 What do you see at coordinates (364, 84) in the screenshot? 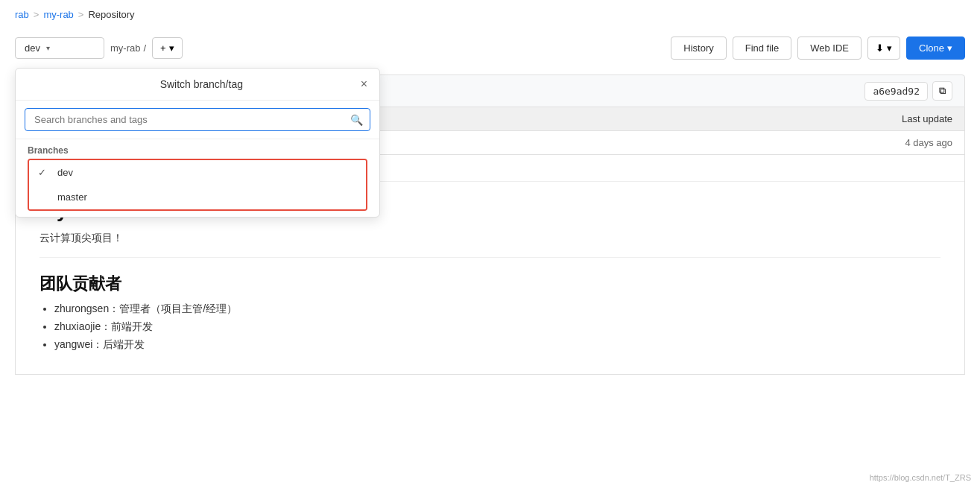
I see `dropdown-close-button: ×` at bounding box center [364, 84].